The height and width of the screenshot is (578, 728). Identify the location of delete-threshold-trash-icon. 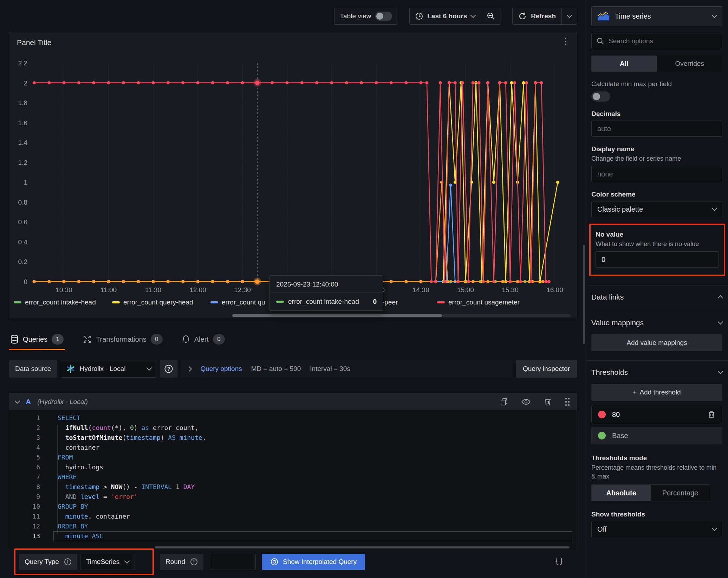
(711, 415).